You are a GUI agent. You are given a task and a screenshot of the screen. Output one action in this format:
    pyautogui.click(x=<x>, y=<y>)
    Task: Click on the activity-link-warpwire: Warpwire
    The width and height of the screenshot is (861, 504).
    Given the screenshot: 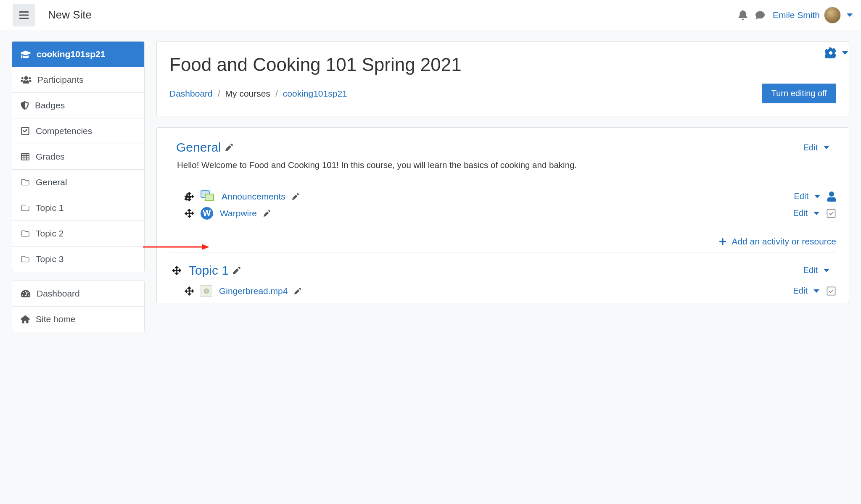 What is the action you would take?
    pyautogui.click(x=238, y=213)
    